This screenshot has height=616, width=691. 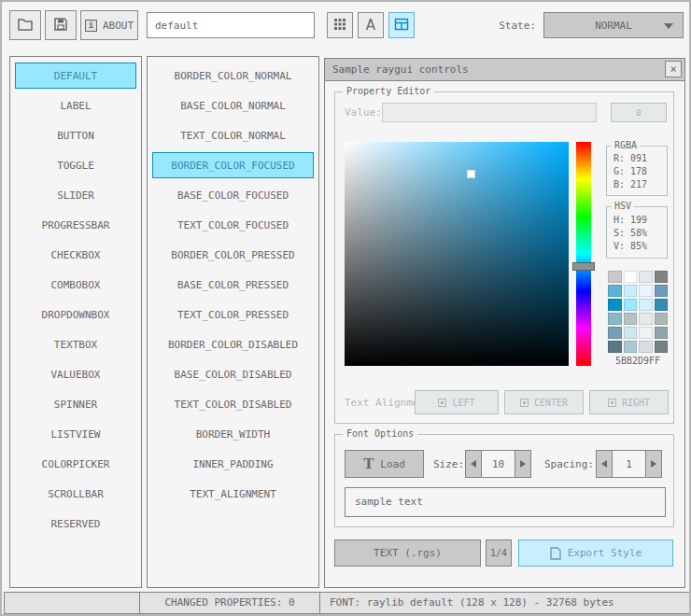 What do you see at coordinates (499, 464) in the screenshot?
I see `size-value-box: 10` at bounding box center [499, 464].